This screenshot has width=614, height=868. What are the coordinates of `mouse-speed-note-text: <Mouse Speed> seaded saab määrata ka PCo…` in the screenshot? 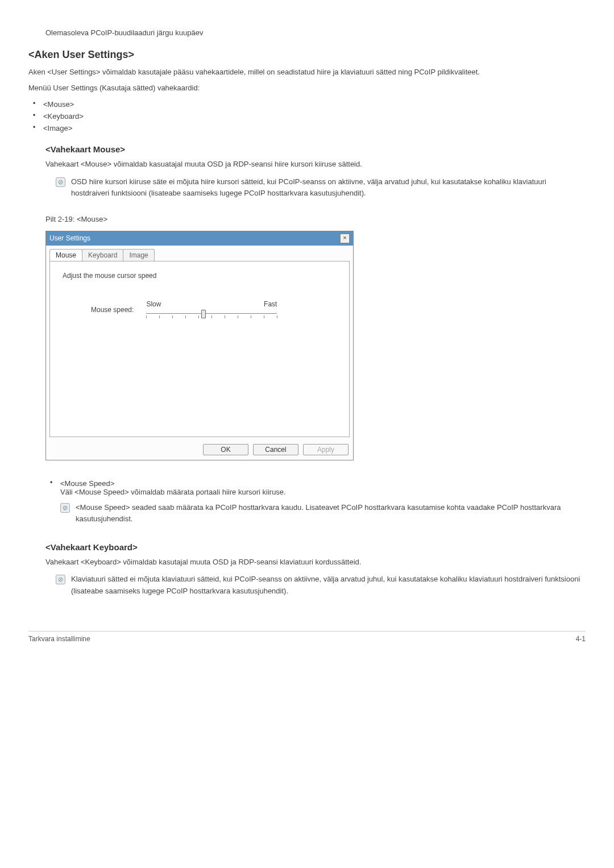 It's located at (331, 513).